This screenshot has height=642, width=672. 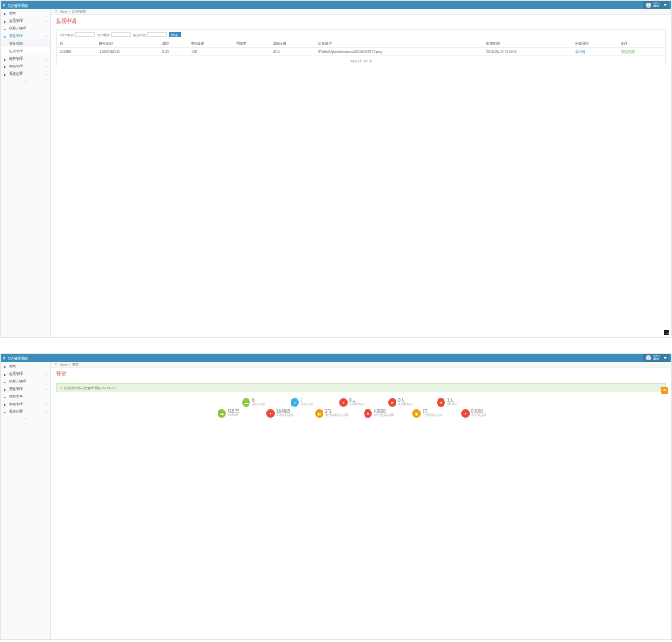 I want to click on stat-label: 已分发机器人收益, so click(x=433, y=415).